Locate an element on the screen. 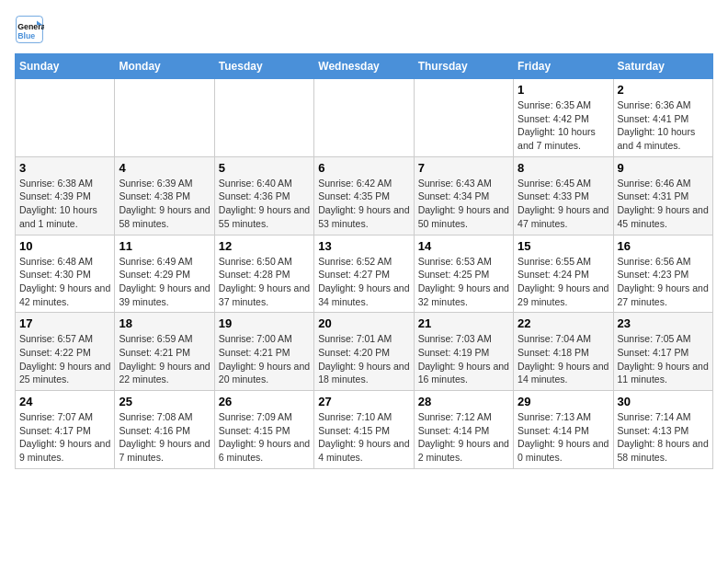 This screenshot has width=728, height=563. calendar-cell: 14Sunrise: 6:53 AM Sunset: 4:25 PM Dayli… is located at coordinates (463, 274).